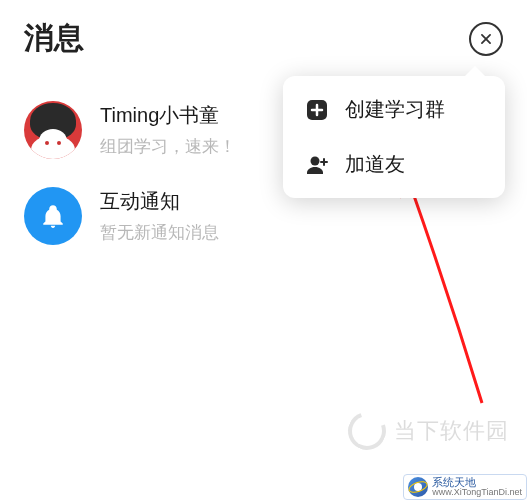  I want to click on watermark-logo-icon, so click(367, 431).